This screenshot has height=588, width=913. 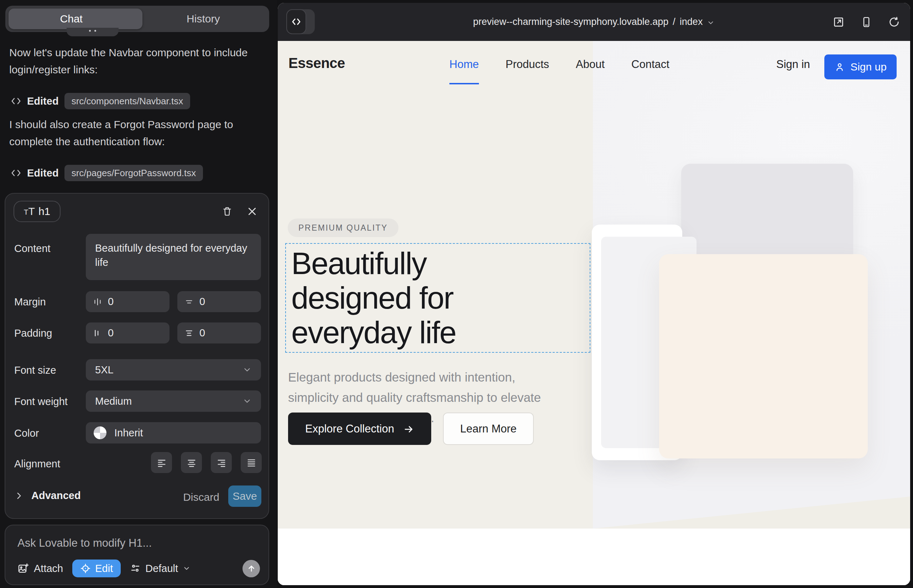 What do you see at coordinates (411, 428) in the screenshot?
I see `hero-cta-row: Explore Collection Learn More` at bounding box center [411, 428].